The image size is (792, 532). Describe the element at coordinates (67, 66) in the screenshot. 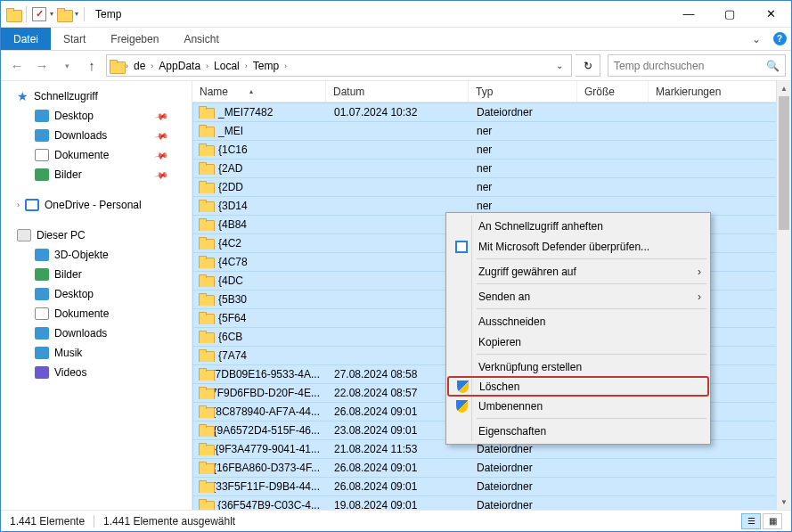

I see `nav-history-dropdown: ▾` at that location.